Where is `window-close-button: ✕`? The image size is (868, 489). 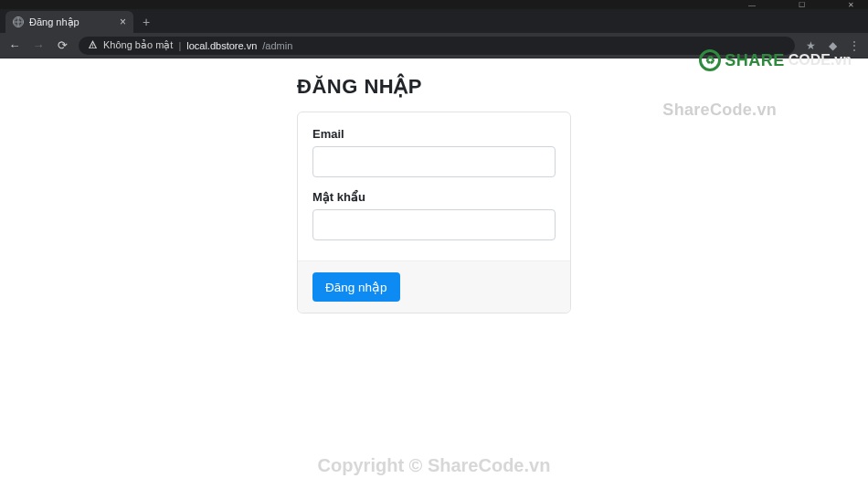 window-close-button: ✕ is located at coordinates (851, 5).